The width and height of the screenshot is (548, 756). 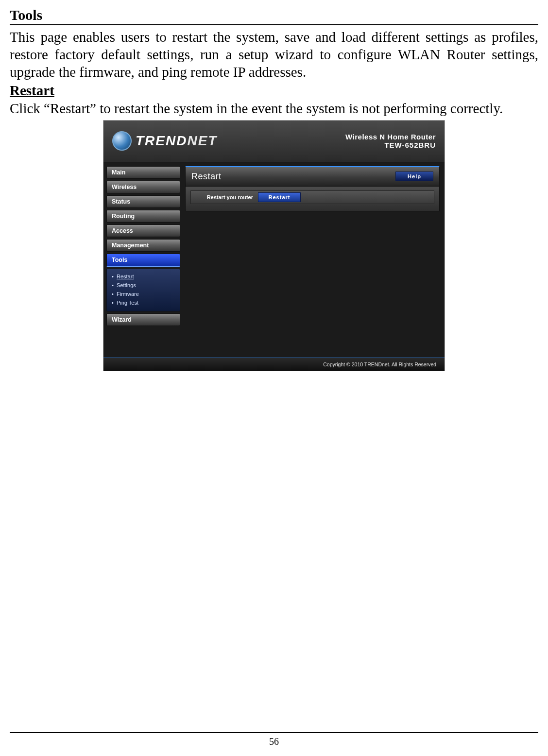 What do you see at coordinates (274, 108) in the screenshot?
I see `restart-paragraph: Click “Restart” to restart the system in…` at bounding box center [274, 108].